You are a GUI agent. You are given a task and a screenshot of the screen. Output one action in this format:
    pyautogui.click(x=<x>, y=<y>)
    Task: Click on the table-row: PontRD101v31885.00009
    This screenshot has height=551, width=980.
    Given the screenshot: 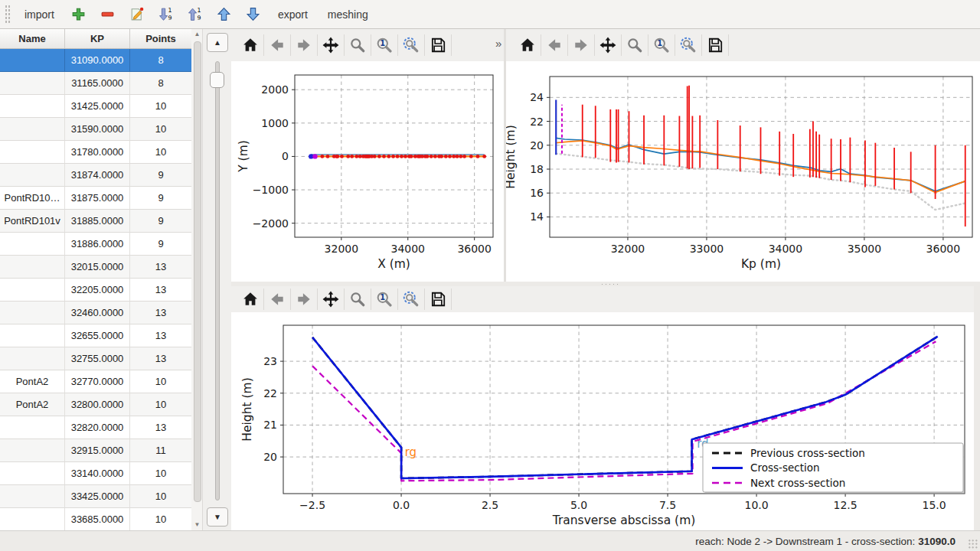 What is the action you would take?
    pyautogui.click(x=96, y=221)
    